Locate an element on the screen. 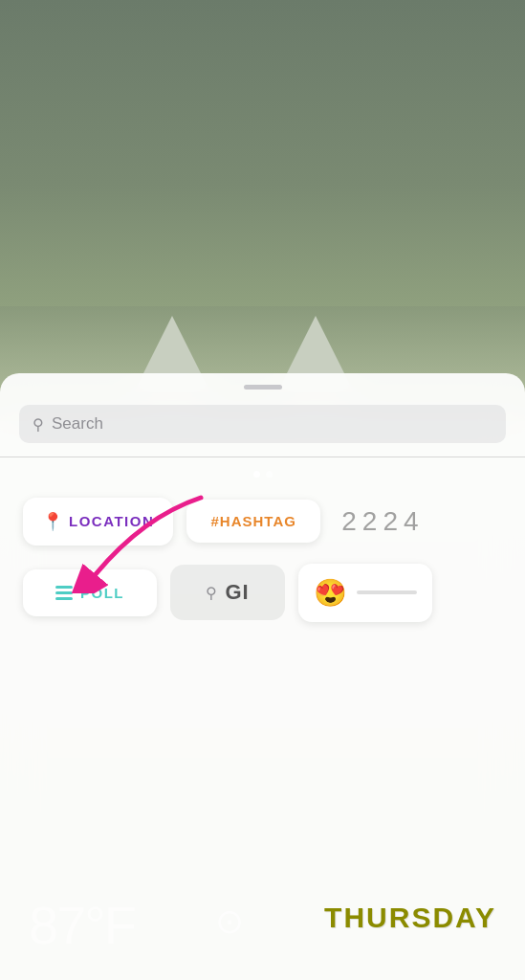 Image resolution: width=525 pixels, height=980 pixels. emoji-slider-sticker: 😍 is located at coordinates (365, 593).